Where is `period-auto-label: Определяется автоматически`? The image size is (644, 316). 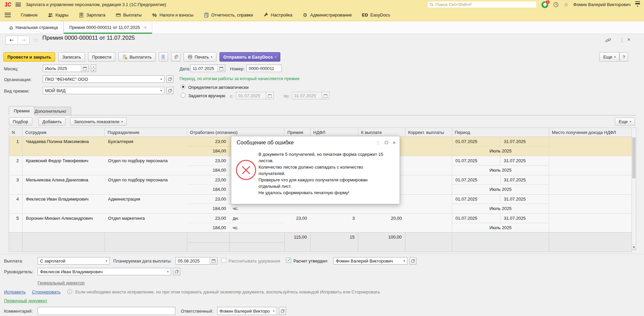 period-auto-label: Определяется автоматически is located at coordinates (218, 87).